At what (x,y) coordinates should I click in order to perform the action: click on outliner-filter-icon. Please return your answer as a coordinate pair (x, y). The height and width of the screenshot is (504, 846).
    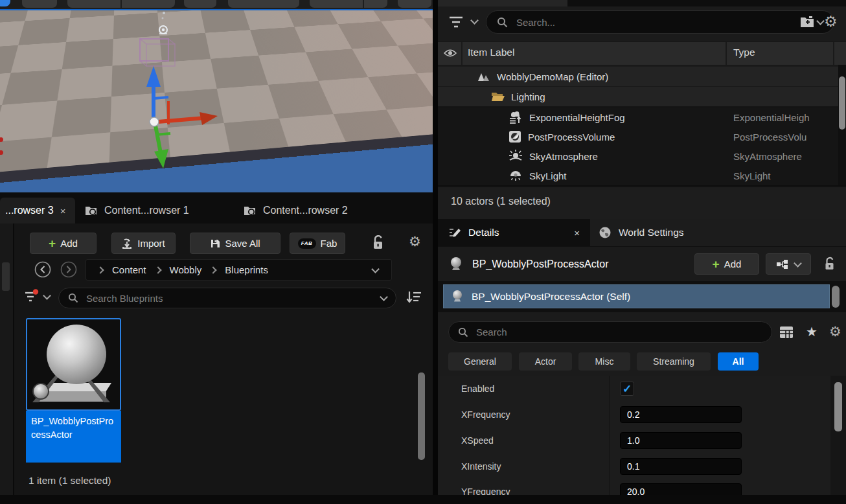
    Looking at the image, I should click on (457, 22).